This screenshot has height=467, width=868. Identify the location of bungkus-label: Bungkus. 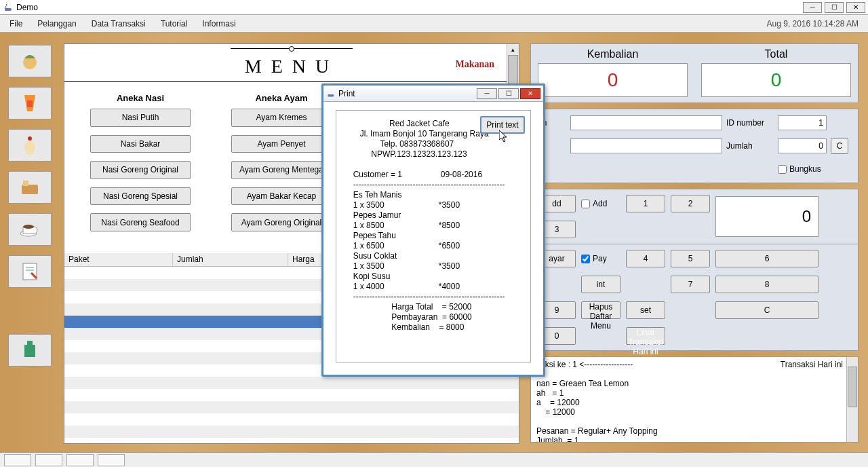
(806, 169).